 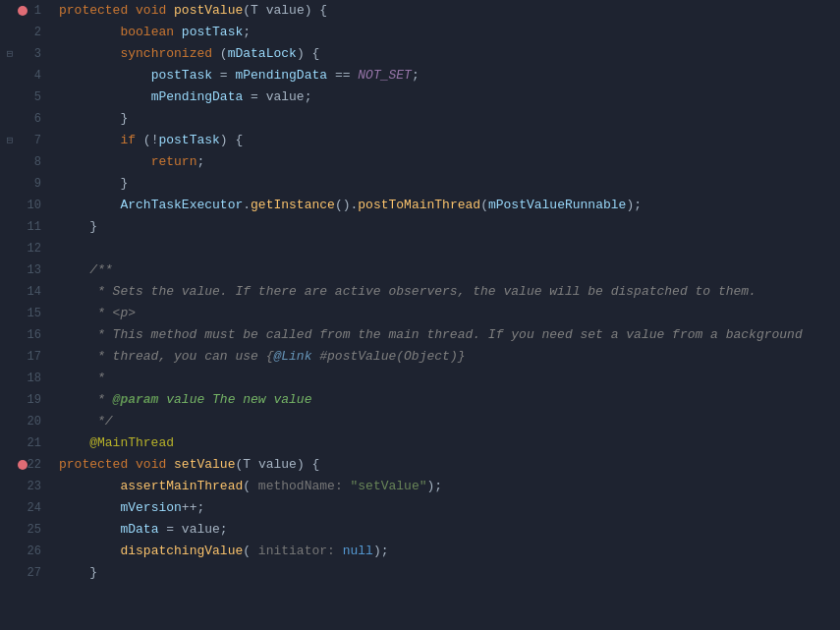 What do you see at coordinates (147, 32) in the screenshot?
I see `token: boolean` at bounding box center [147, 32].